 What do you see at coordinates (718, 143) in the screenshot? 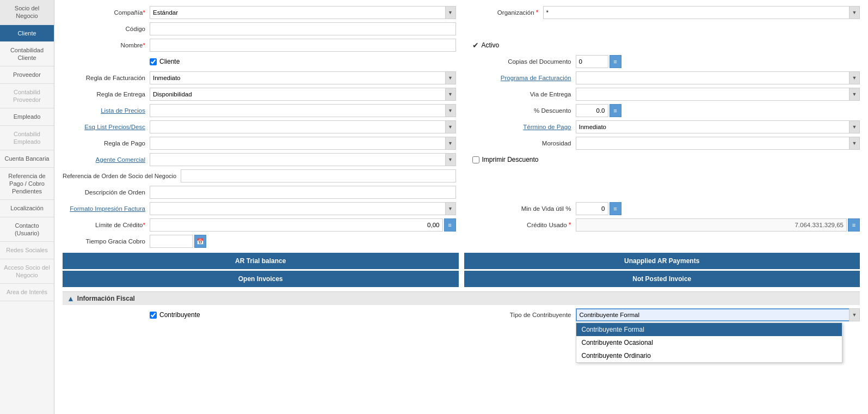
I see `morosidad-wrapper: ▼` at bounding box center [718, 143].